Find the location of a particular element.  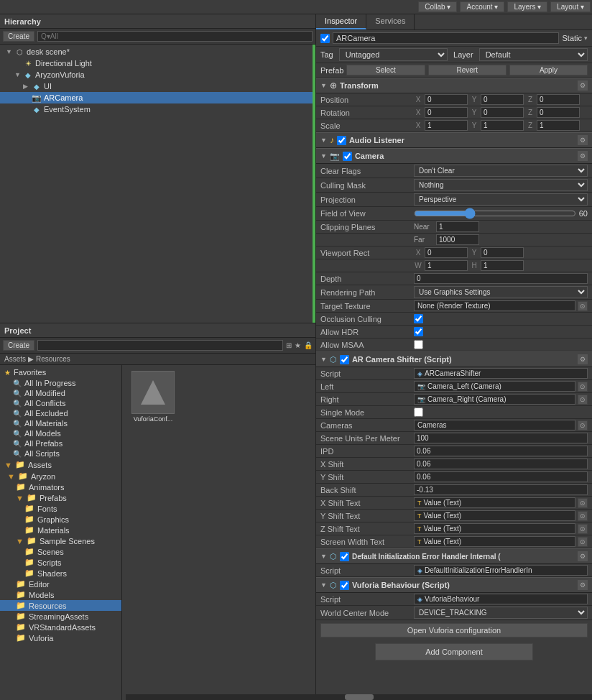

folder-graphics: 📁 Graphics is located at coordinates (60, 519).